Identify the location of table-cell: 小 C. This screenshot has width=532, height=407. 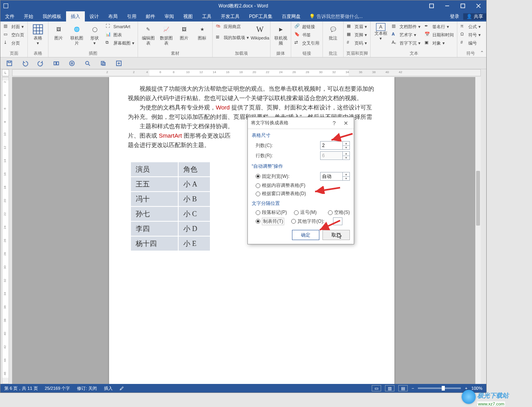
(194, 214).